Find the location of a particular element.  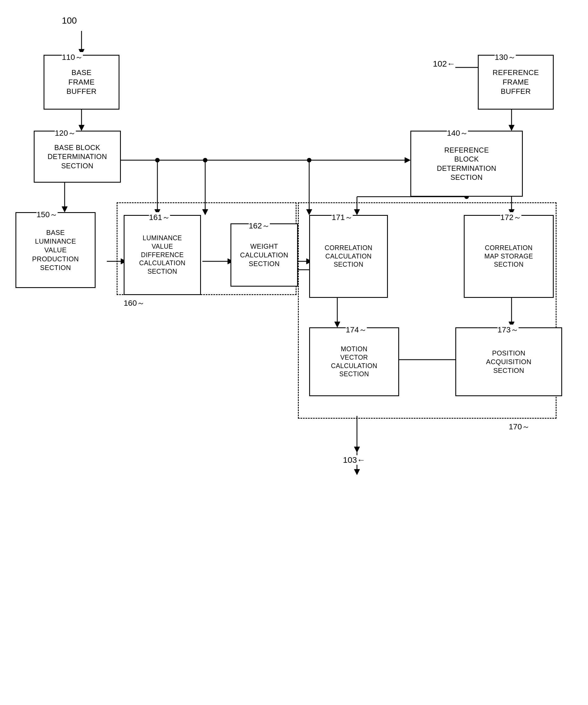

label-130: 130～ is located at coordinates (505, 57).